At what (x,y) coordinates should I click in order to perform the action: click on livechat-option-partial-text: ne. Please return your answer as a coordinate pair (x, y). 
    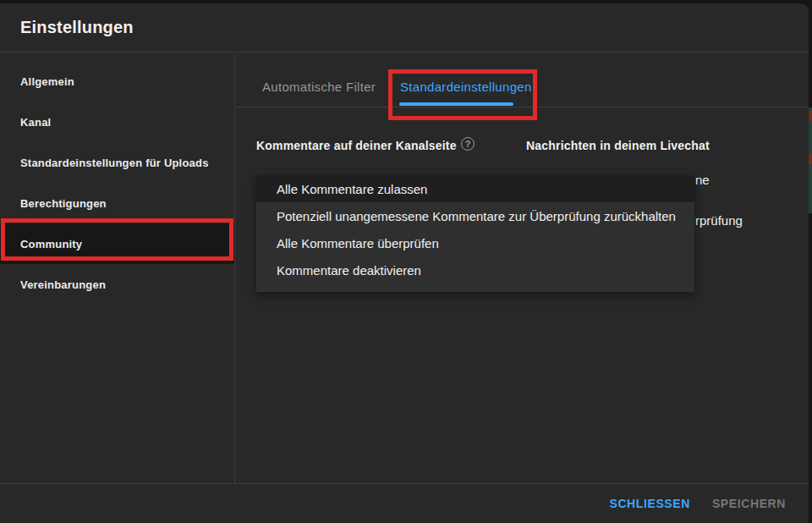
    Looking at the image, I should click on (702, 179).